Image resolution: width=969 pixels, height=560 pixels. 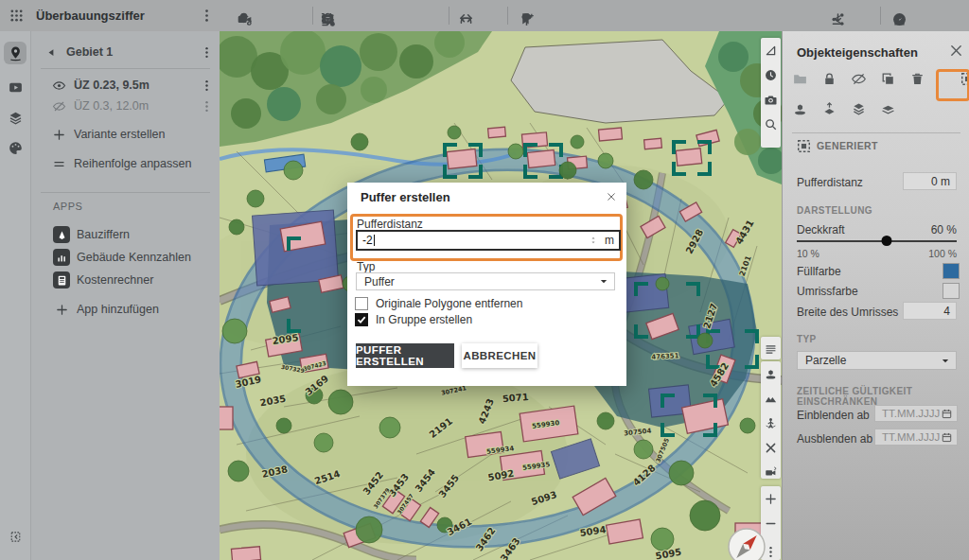 I want to click on list-icon, so click(x=770, y=349).